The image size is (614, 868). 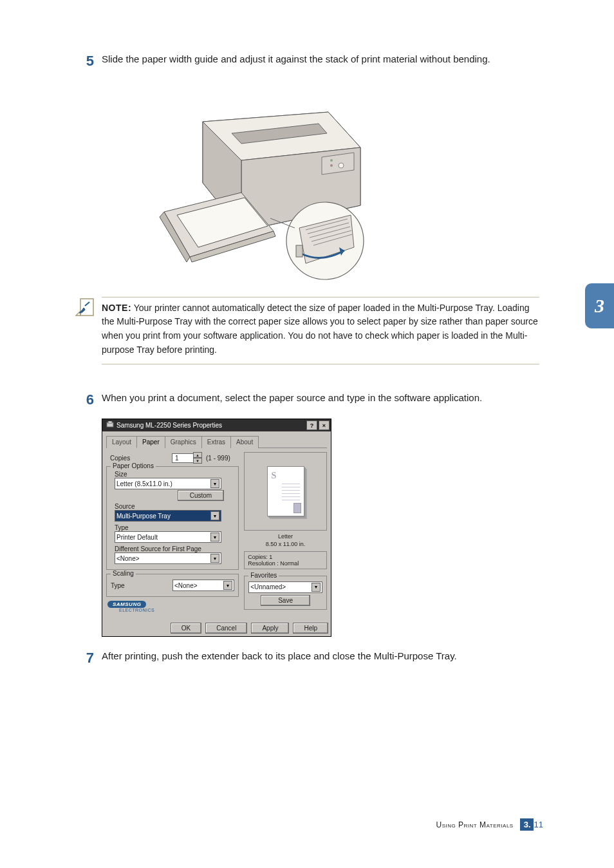 What do you see at coordinates (168, 484) in the screenshot?
I see `size-select: Letter (8.5x11.0 in.) ▼` at bounding box center [168, 484].